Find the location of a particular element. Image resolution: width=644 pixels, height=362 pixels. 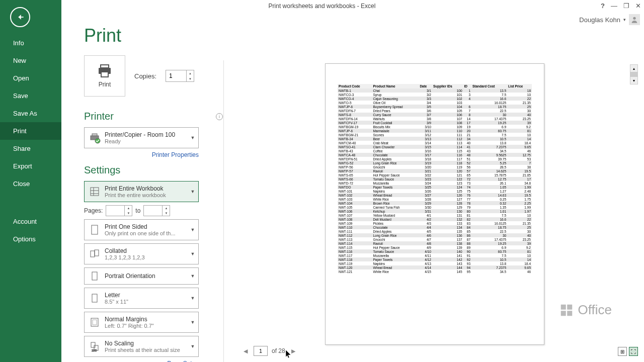

copies-label: Copies: is located at coordinates (145, 76).